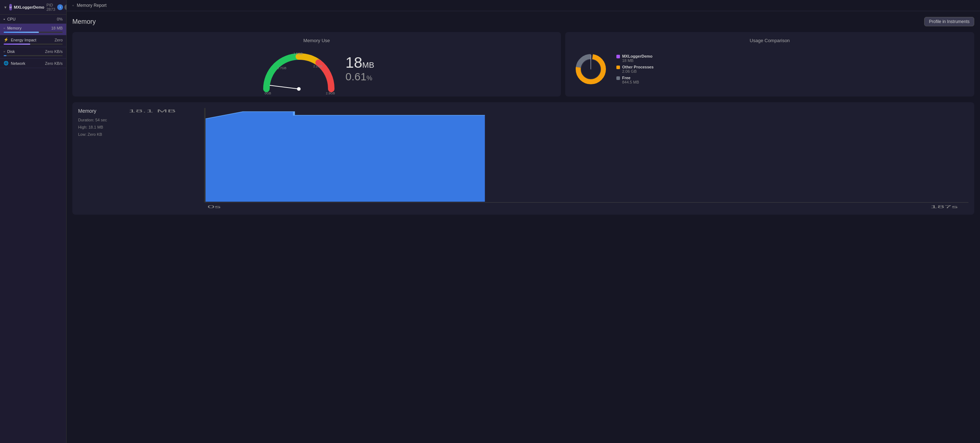 Image resolution: width=980 pixels, height=443 pixels. I want to click on chart-fill, so click(345, 157).